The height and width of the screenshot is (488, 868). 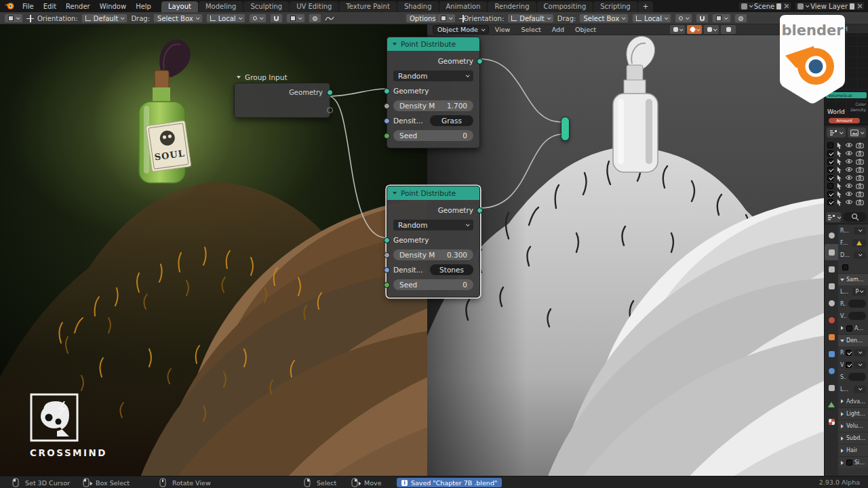 I want to click on tab-scripting: Scripting, so click(x=615, y=7).